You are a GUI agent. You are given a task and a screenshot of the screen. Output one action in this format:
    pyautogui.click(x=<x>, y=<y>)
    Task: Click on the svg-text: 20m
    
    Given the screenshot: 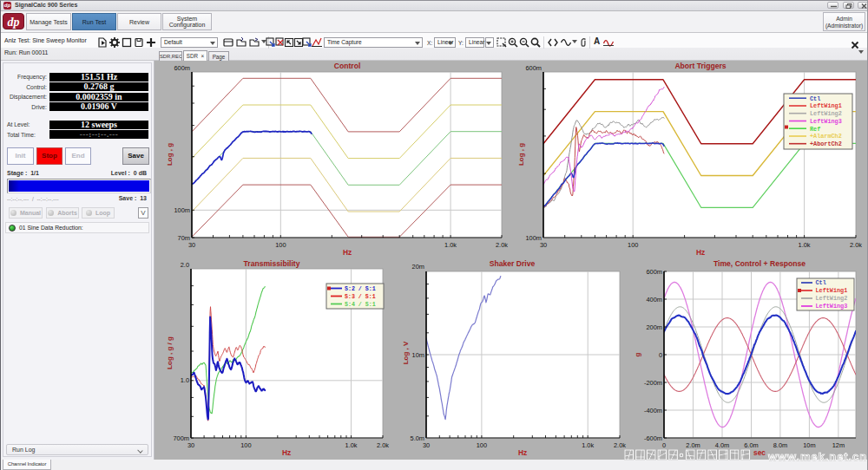 What is the action you would take?
    pyautogui.click(x=418, y=267)
    